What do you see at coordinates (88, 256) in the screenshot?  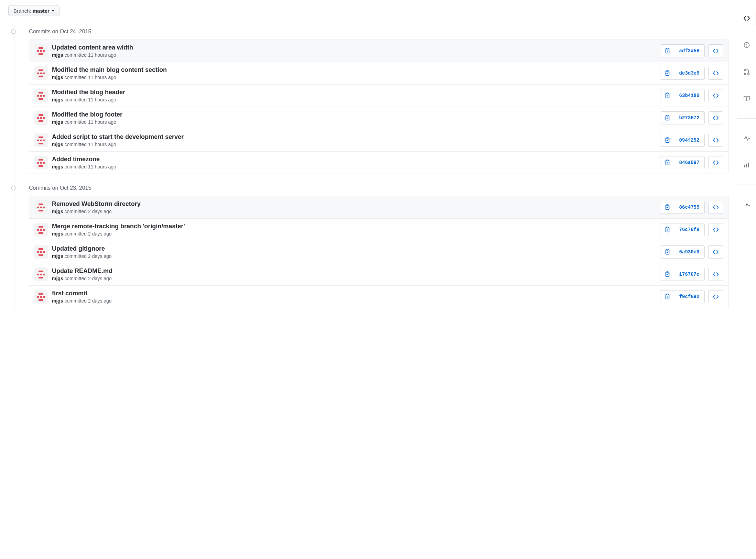 I see `commit-time: committed 2 days ago` at bounding box center [88, 256].